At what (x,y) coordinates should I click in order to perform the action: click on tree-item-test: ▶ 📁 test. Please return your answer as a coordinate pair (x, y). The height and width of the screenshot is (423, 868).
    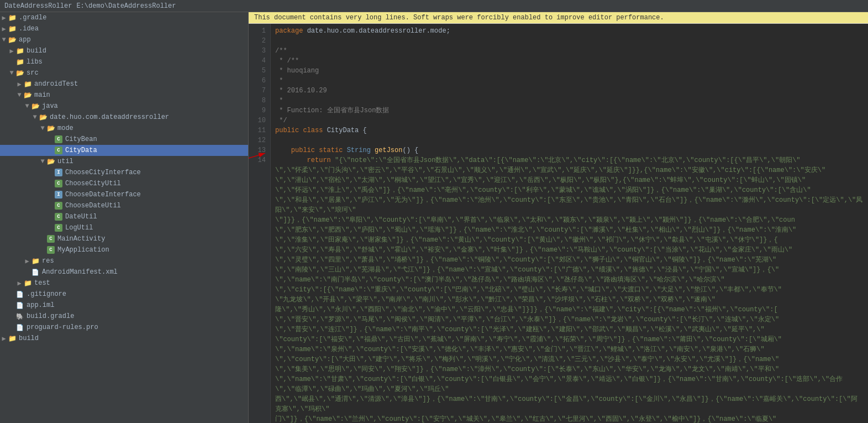
    Looking at the image, I should click on (124, 283).